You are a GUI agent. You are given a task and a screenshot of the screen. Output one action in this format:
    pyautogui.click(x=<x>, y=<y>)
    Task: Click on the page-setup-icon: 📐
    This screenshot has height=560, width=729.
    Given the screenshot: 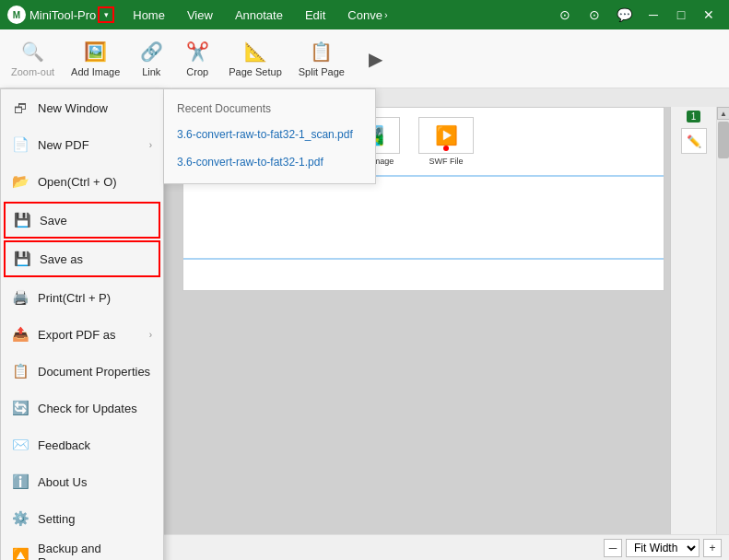 What is the action you would take?
    pyautogui.click(x=256, y=52)
    